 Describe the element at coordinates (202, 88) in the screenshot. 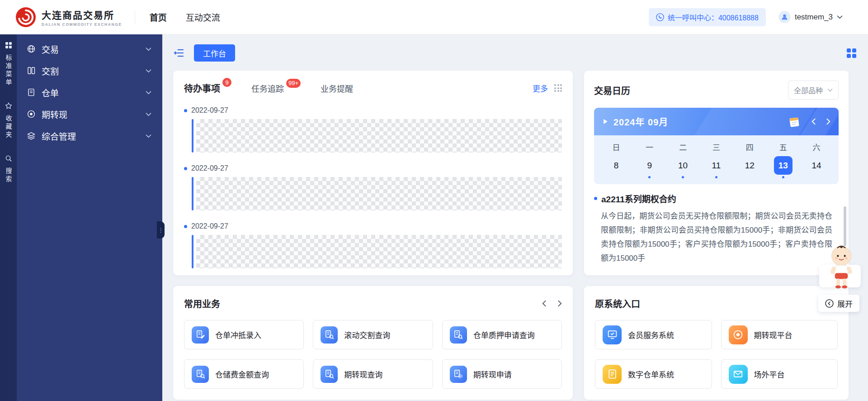

I see `todo-title: 待办事项` at that location.